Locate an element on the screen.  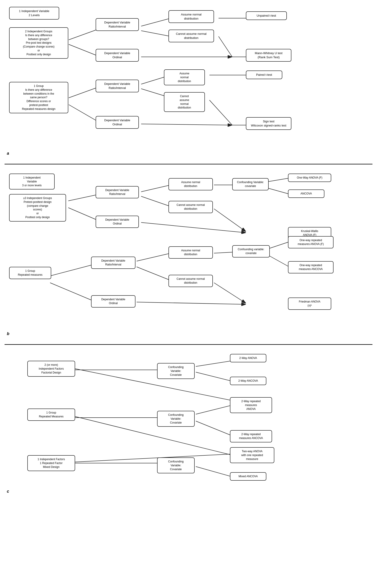
one-way-anova-box: One-Way ANOVA (F) is located at coordinates (309, 178).